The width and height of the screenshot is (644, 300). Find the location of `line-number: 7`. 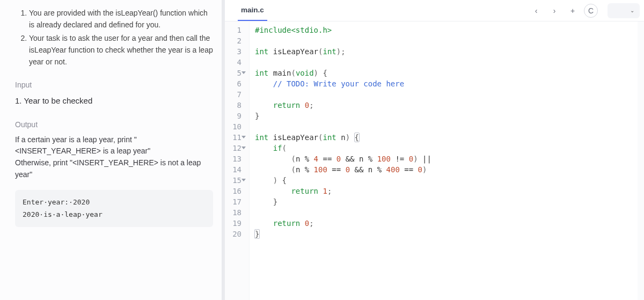

line-number: 7 is located at coordinates (235, 94).